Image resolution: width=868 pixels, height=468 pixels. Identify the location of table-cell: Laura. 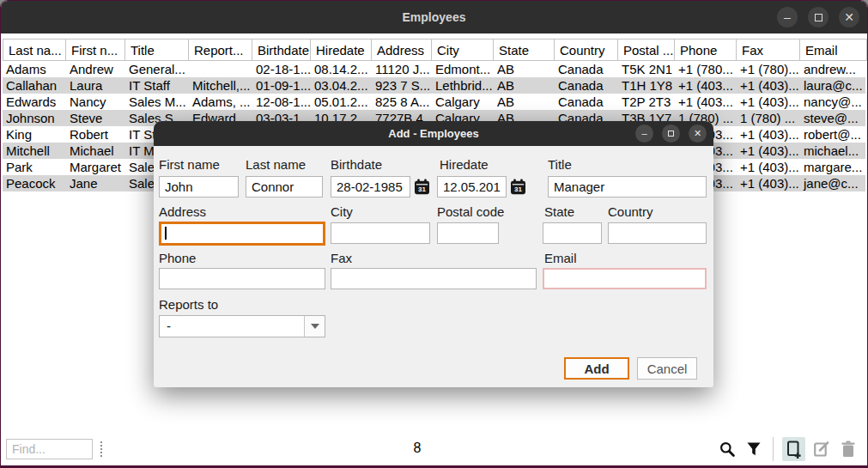
(96, 86).